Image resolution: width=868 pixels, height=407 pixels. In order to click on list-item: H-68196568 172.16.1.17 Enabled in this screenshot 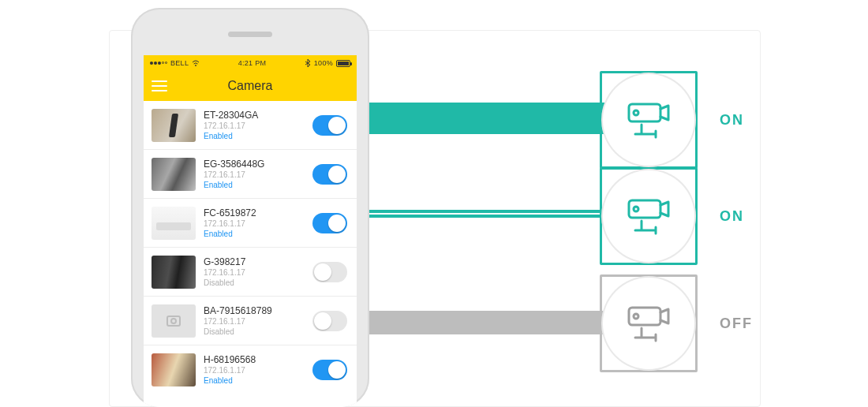, I will do `click(250, 370)`.